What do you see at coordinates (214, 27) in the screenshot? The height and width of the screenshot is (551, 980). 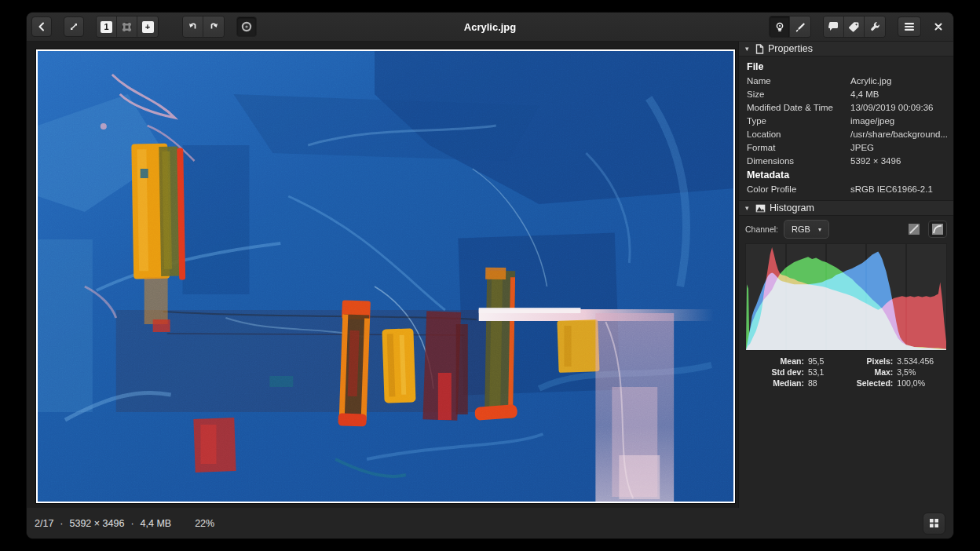 I see `rotate-right-button` at bounding box center [214, 27].